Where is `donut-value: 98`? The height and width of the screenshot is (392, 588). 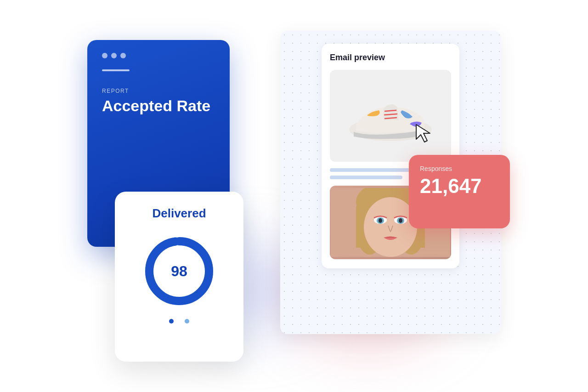 donut-value: 98 is located at coordinates (179, 271).